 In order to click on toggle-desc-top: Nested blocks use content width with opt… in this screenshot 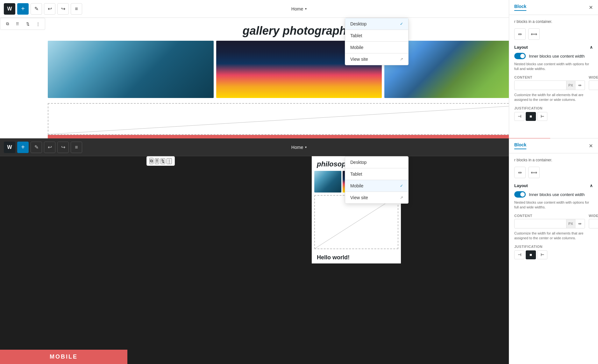, I will do `click(553, 67)`.